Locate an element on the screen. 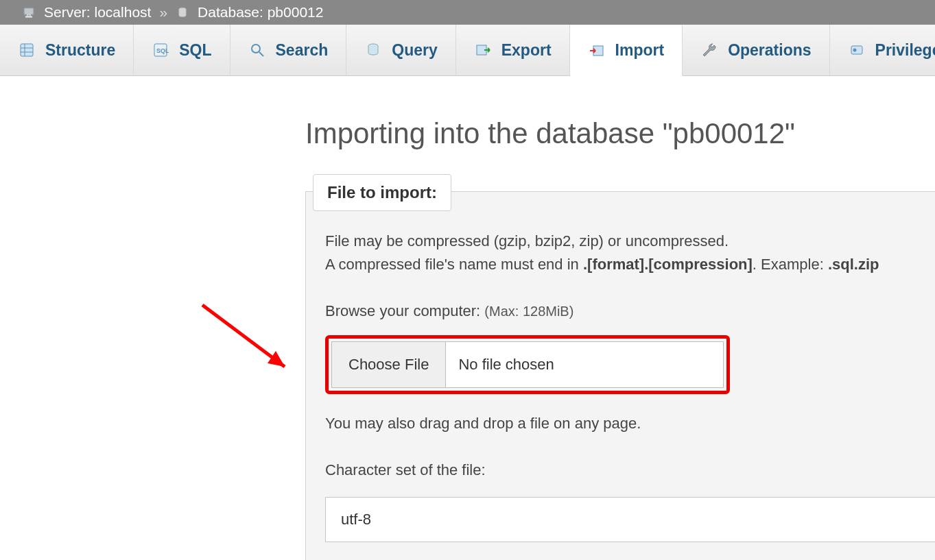  server-icon is located at coordinates (29, 12).